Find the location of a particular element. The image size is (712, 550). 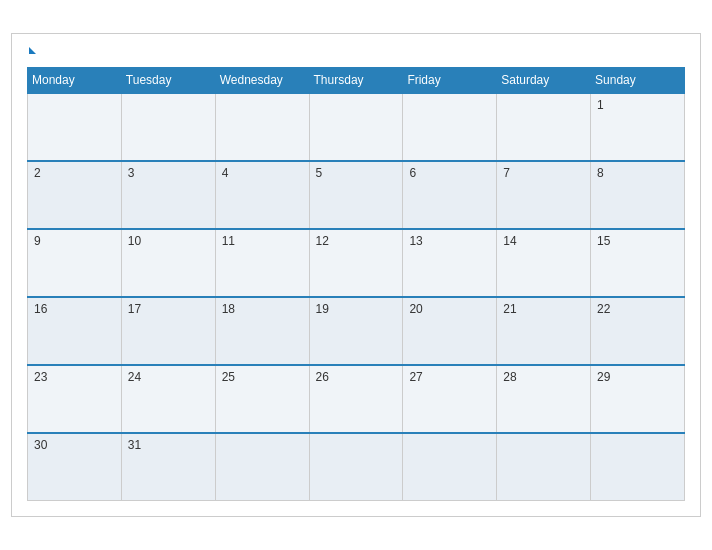

calendar-cell: 24 is located at coordinates (168, 399).